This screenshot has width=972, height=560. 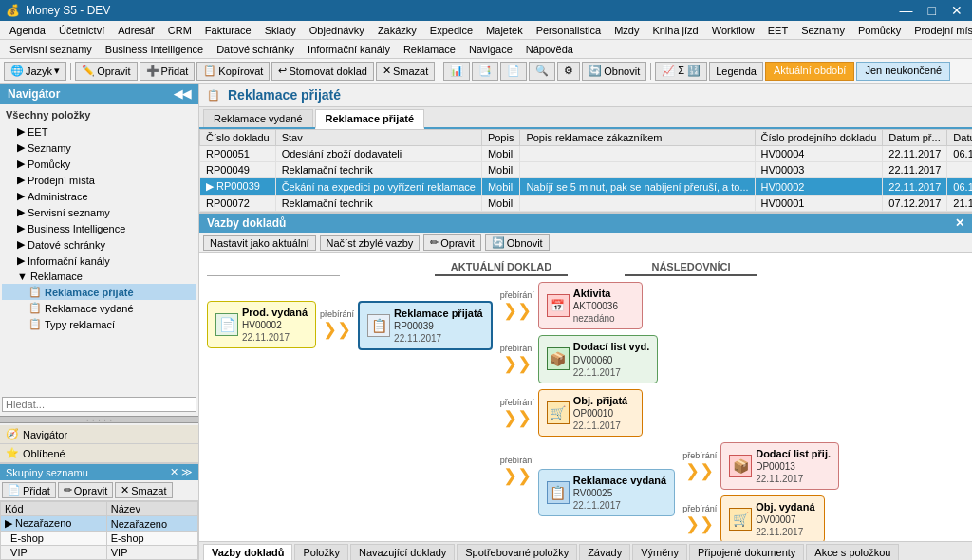 I want to click on close-button: ✕, so click(x=957, y=10).